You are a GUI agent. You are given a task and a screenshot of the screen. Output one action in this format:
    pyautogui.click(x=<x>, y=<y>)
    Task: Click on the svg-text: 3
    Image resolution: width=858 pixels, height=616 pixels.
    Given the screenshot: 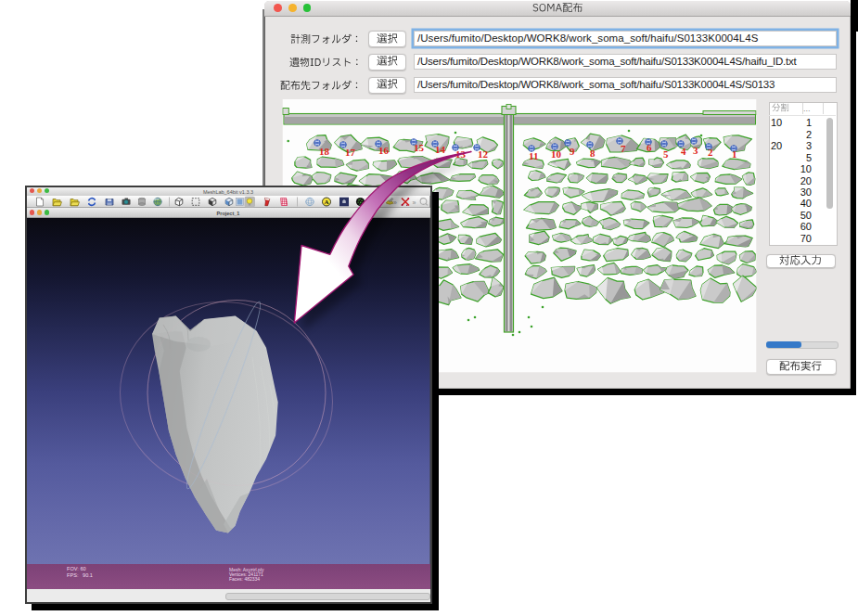 What is the action you would take?
    pyautogui.click(x=696, y=150)
    